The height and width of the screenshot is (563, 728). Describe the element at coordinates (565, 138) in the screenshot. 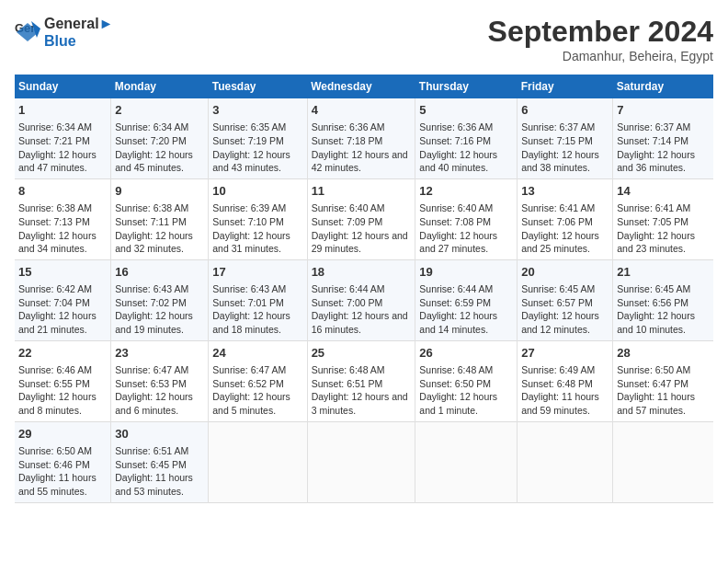

I see `calendar-cell: 6Sunrise: 6:37 AMSunset: 7:15 PMDaylight…` at that location.